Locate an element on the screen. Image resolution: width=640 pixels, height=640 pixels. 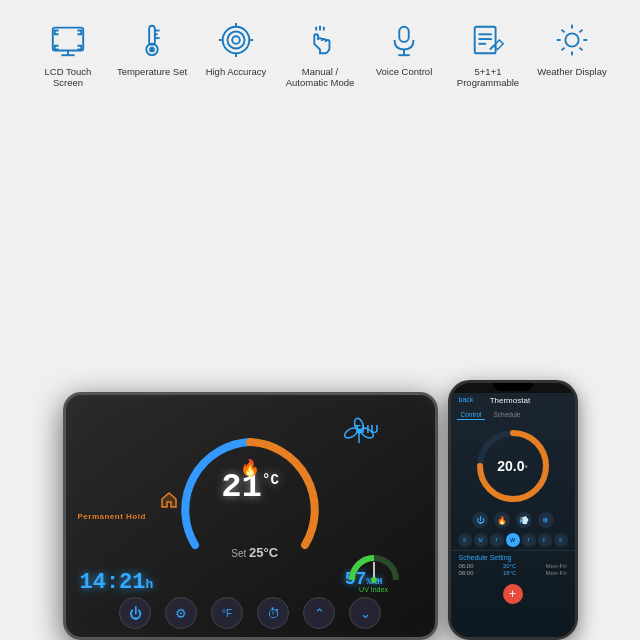
feature-temp-label: Temperature Set is located at coordinates (152, 72).